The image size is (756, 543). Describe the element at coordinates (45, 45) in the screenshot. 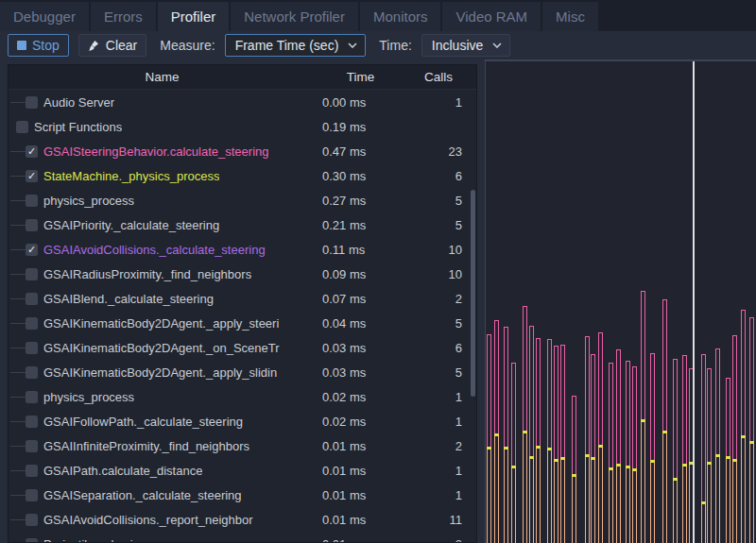

I see `stop-button-label: Stop` at that location.